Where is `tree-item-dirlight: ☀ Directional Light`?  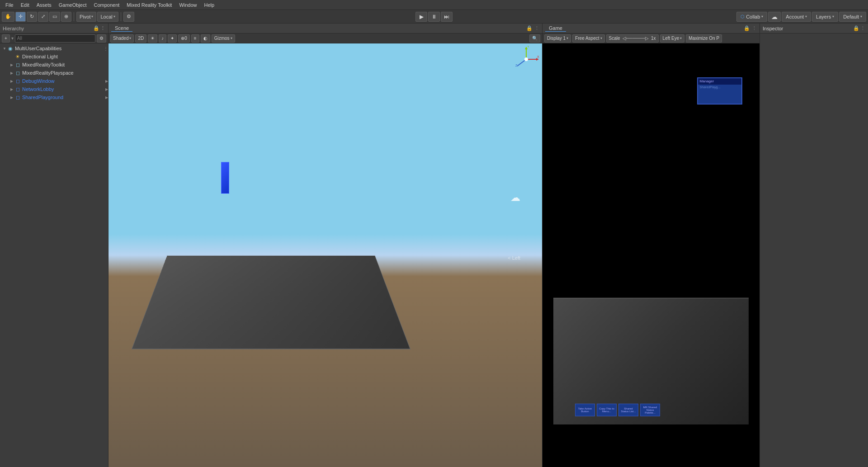 tree-item-dirlight: ☀ Directional Light is located at coordinates (54, 57).